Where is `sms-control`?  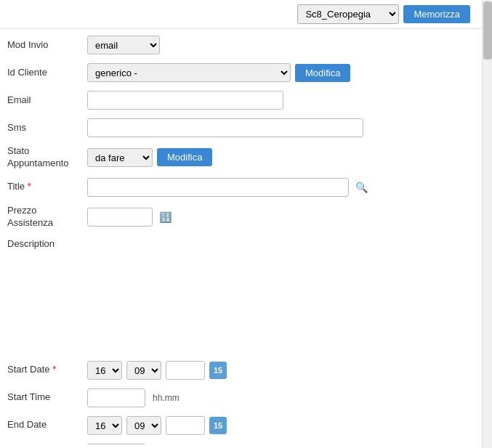 sms-control is located at coordinates (279, 128).